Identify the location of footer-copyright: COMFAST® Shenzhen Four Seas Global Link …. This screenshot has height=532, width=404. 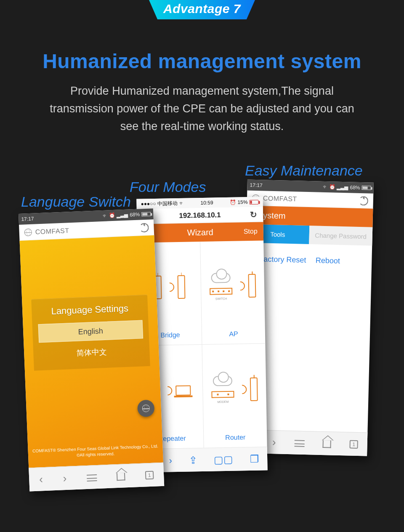
(95, 452).